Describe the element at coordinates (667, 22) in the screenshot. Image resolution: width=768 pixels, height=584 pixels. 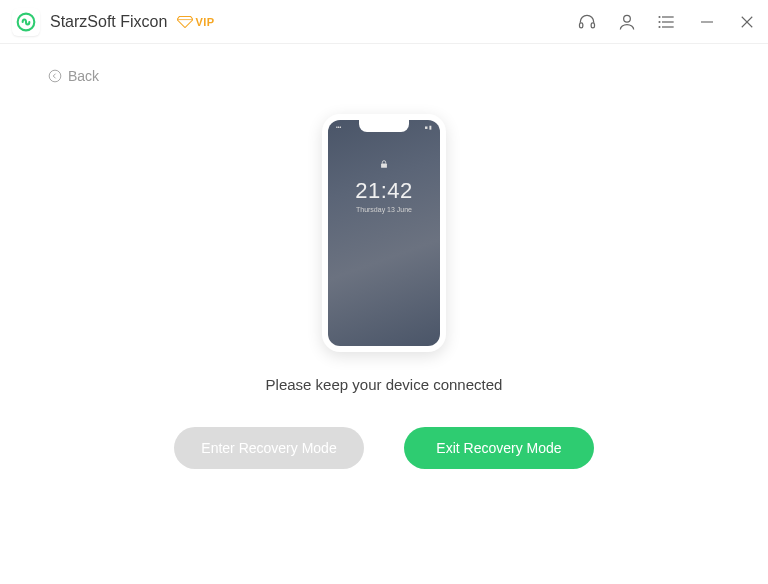
I see `title-bar-right` at that location.